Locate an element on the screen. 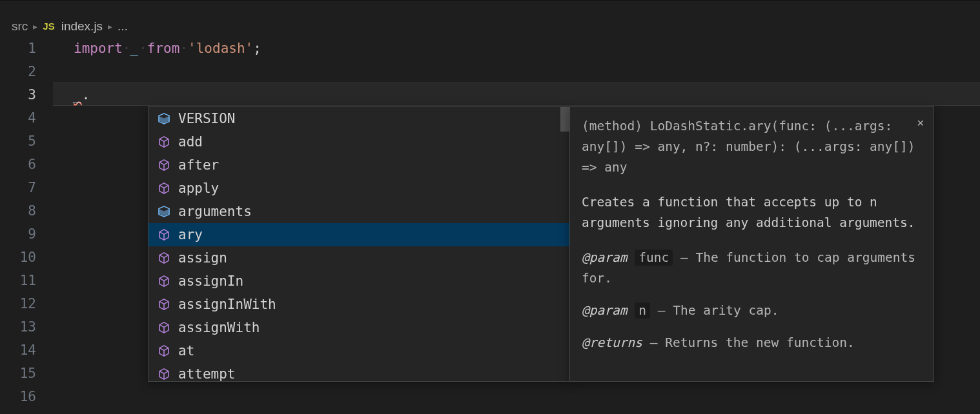 Image resolution: width=980 pixels, height=414 pixels. doc-param: @param func — The function to cap argume… is located at coordinates (751, 268).